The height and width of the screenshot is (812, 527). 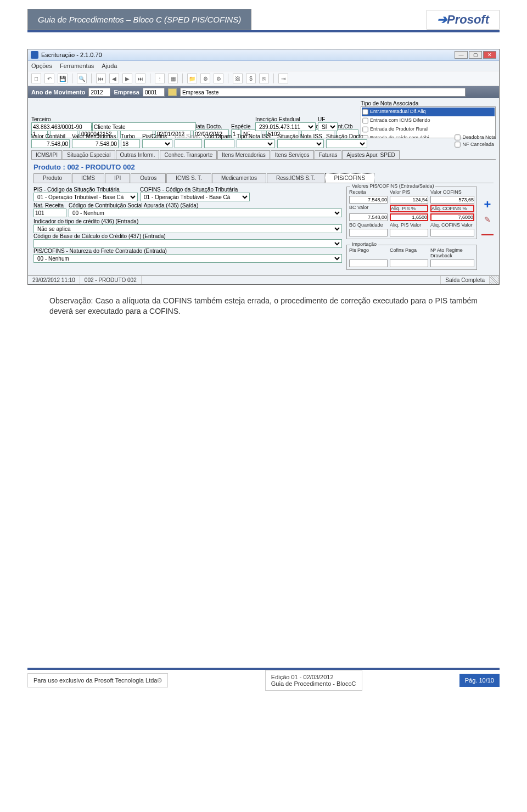 I want to click on edit-icon: ✎, so click(x=487, y=219).